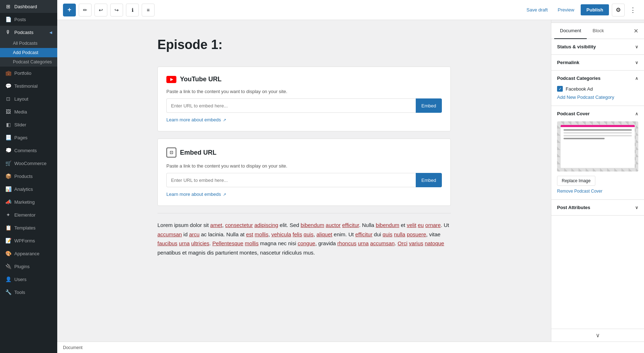 This screenshot has height=353, width=644. What do you see at coordinates (434, 243) in the screenshot?
I see `link-natoque: natoque` at bounding box center [434, 243].